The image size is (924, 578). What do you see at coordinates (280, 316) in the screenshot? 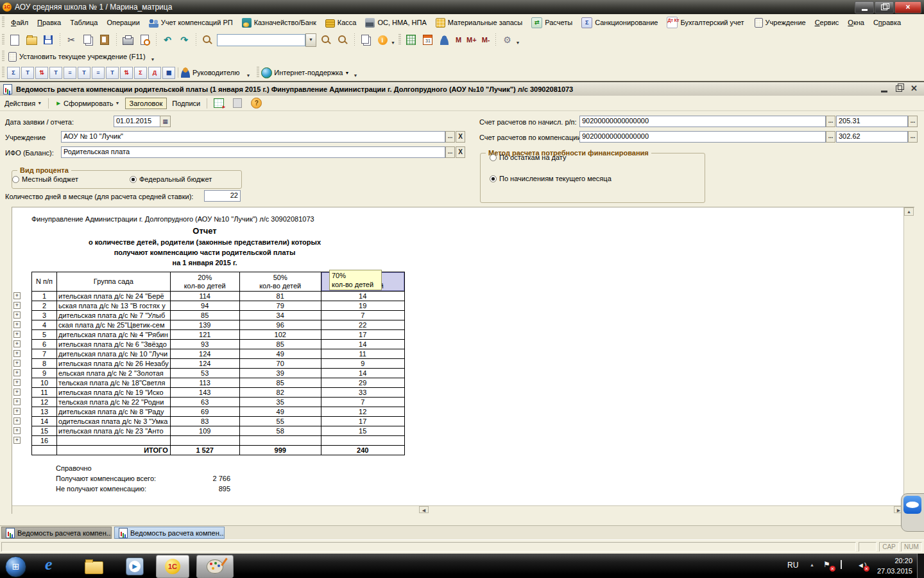
I see `table-cell: 34` at bounding box center [280, 316].